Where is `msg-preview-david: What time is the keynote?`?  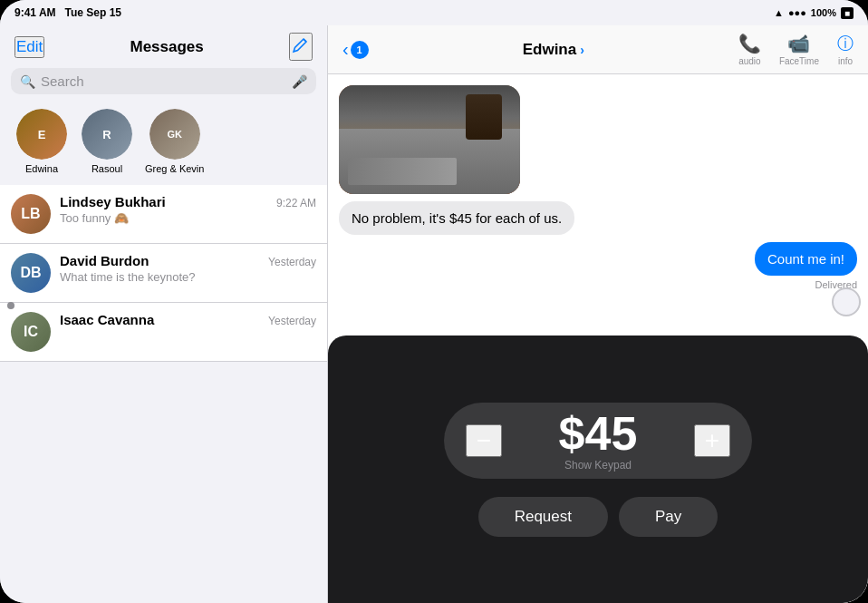
msg-preview-david: What time is the keynote? is located at coordinates (188, 277).